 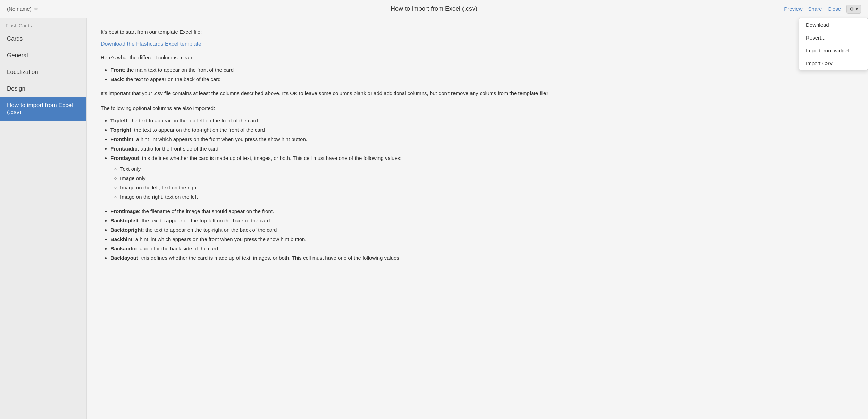 I want to click on frontlayout-image-left: Image on the left, text on the right, so click(x=487, y=187).